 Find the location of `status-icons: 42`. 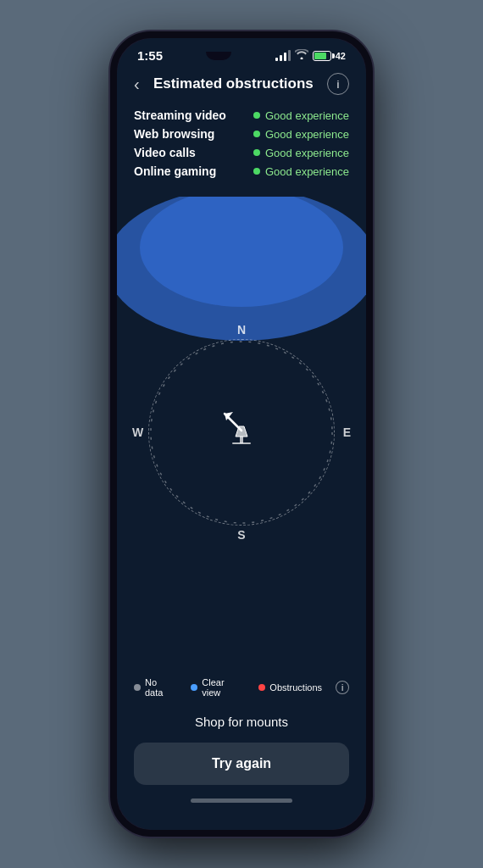

status-icons: 42 is located at coordinates (310, 56).